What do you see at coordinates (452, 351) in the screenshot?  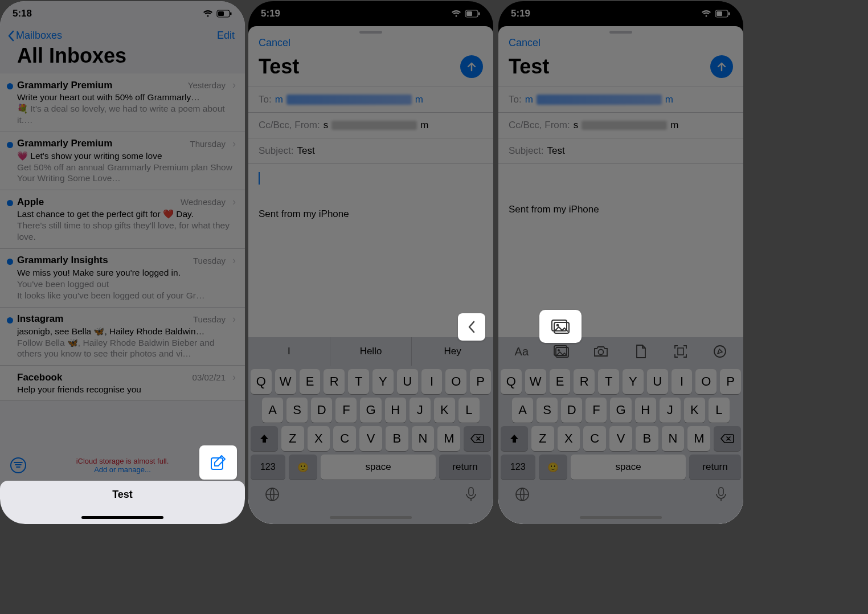 I see `suggestion-3: Hey` at bounding box center [452, 351].